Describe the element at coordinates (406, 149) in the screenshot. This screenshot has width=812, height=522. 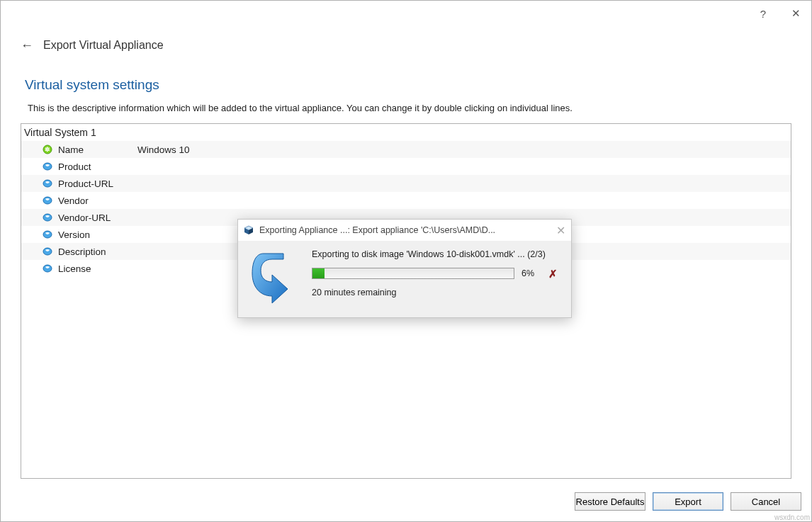
I see `tree-row-name: ✽ Name Windows 10` at that location.